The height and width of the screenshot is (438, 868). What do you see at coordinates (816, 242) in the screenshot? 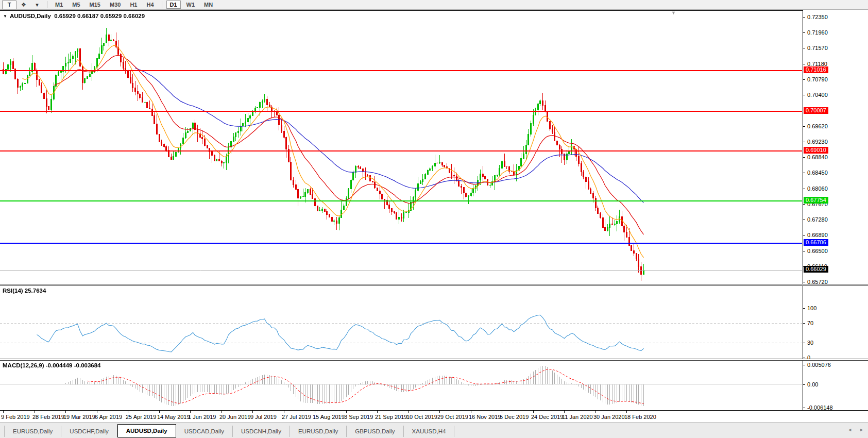
I see `level-price-chip: 0.66706` at bounding box center [816, 242].